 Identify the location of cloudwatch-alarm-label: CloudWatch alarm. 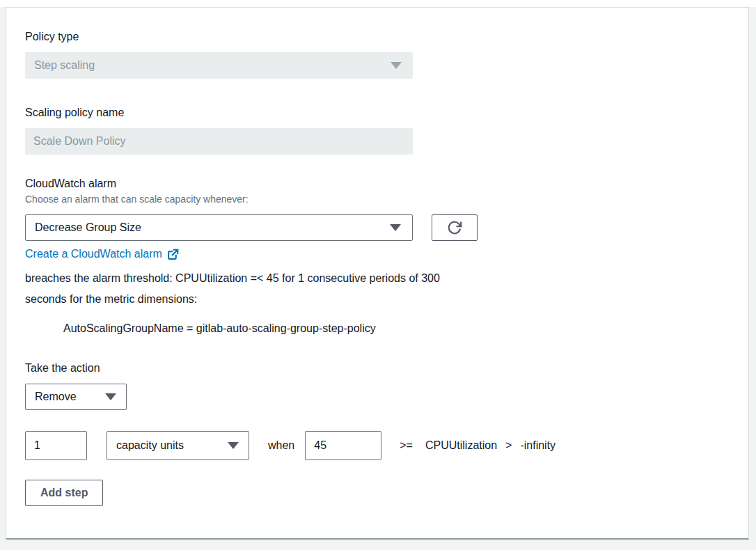
(377, 184).